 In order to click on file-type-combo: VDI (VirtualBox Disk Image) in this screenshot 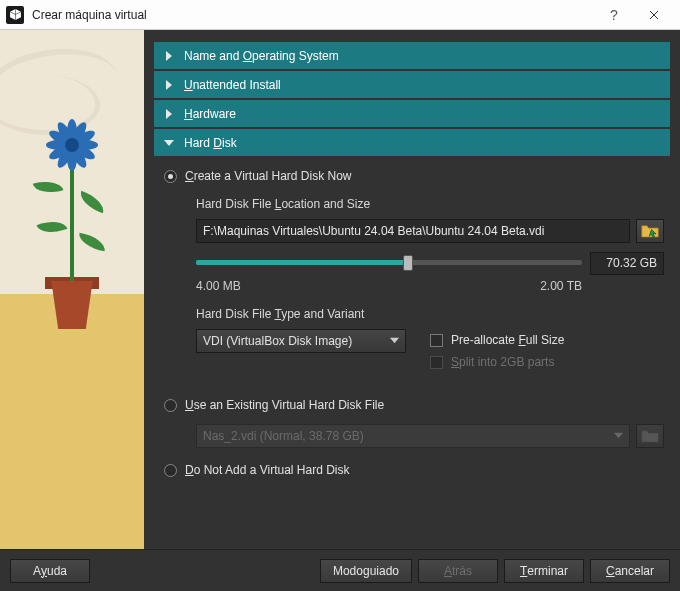, I will do `click(301, 341)`.